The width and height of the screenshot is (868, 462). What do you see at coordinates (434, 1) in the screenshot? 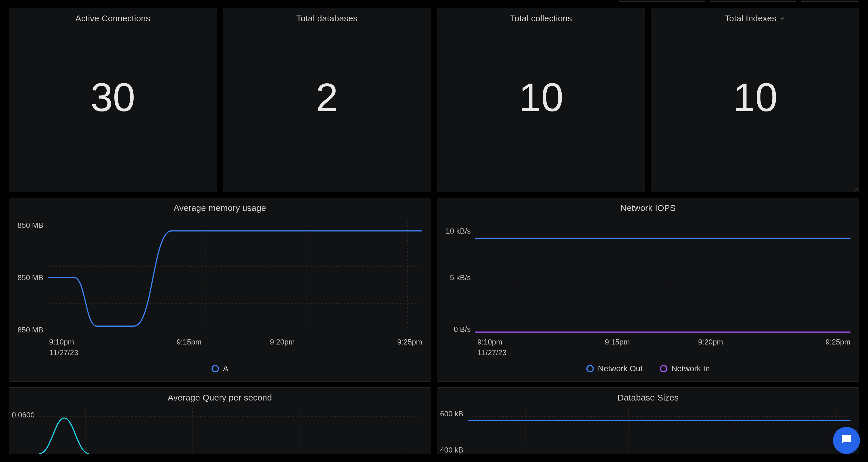
I see `toolbar` at bounding box center [434, 1].